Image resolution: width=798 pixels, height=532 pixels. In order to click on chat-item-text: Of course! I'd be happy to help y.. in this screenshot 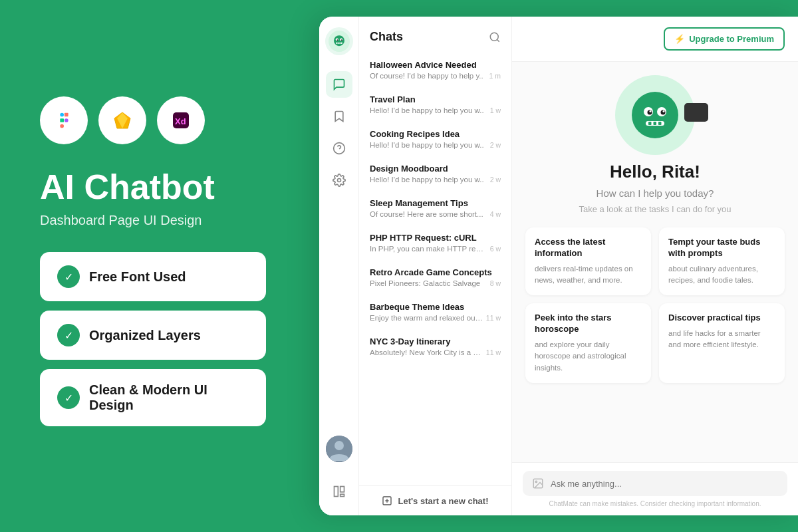, I will do `click(428, 76)`.